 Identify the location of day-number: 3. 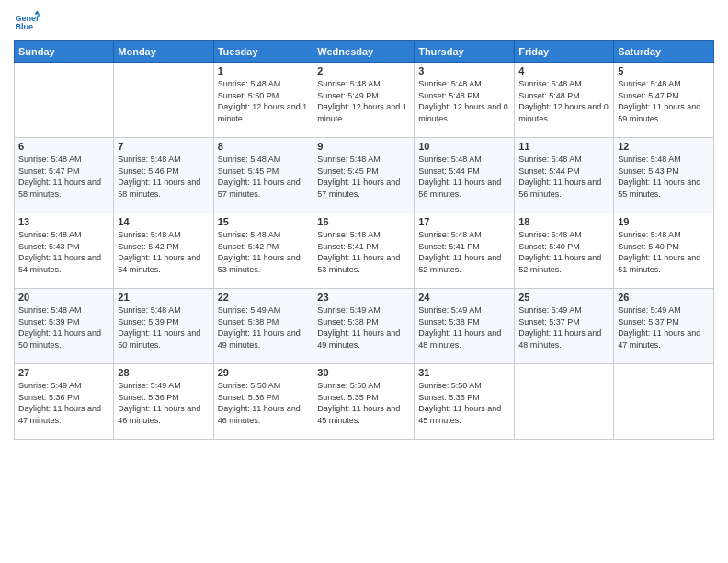
(464, 71).